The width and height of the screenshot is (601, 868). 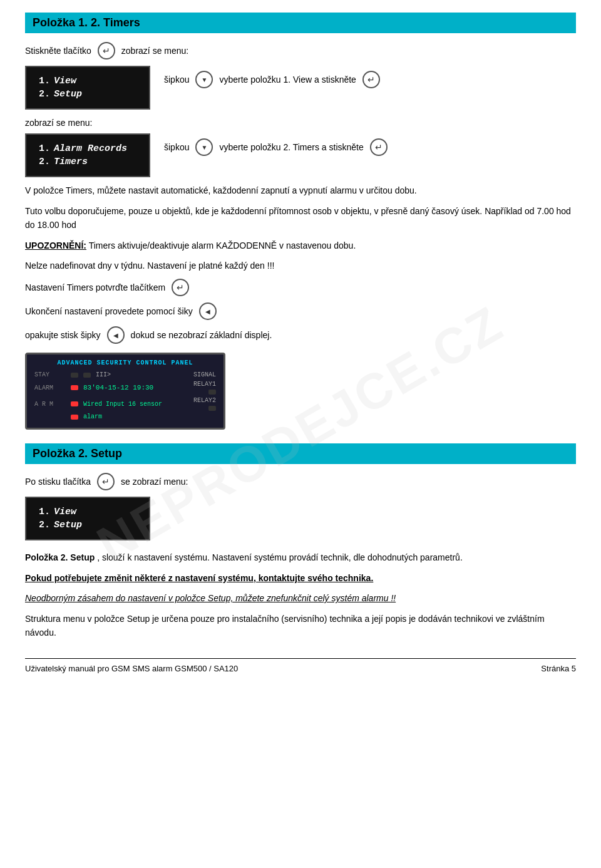 I want to click on section2-para3: Neodborným zásahem do nastavení v položc…, so click(x=300, y=598).